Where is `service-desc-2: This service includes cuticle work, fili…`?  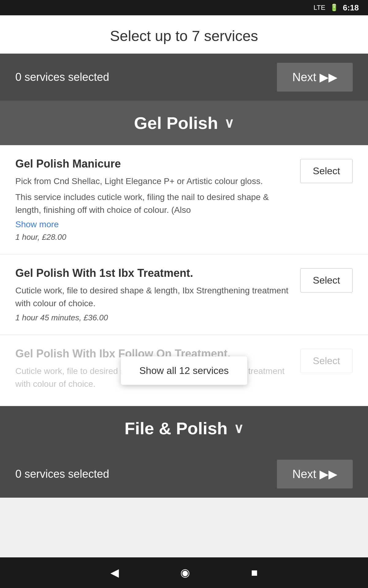
service-desc-2: This service includes cuticle work, fili… is located at coordinates (153, 204).